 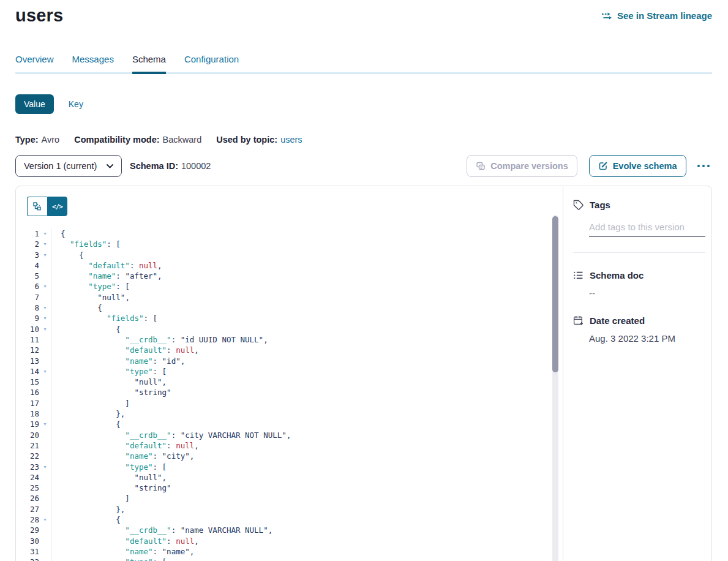 I want to click on tab-configuration: Configuration, so click(x=212, y=63).